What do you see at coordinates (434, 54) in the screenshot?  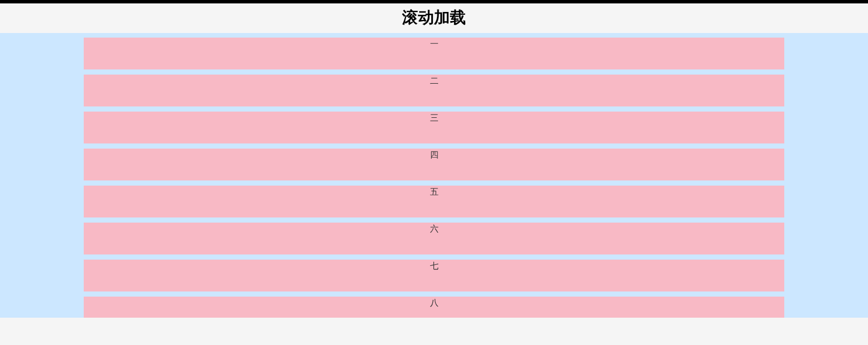 I see `list-item: 一` at bounding box center [434, 54].